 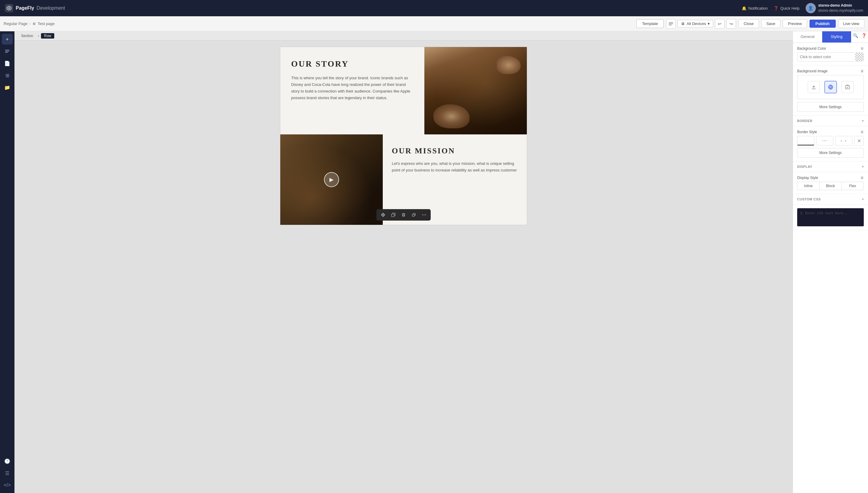 What do you see at coordinates (812, 71) in the screenshot?
I see `bg-image-label: Background Image` at bounding box center [812, 71].